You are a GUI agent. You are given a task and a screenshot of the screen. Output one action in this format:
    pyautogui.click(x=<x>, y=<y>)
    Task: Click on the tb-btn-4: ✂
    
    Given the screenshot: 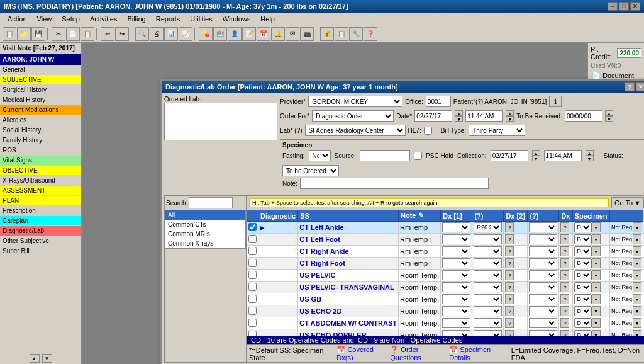 What is the action you would take?
    pyautogui.click(x=58, y=34)
    